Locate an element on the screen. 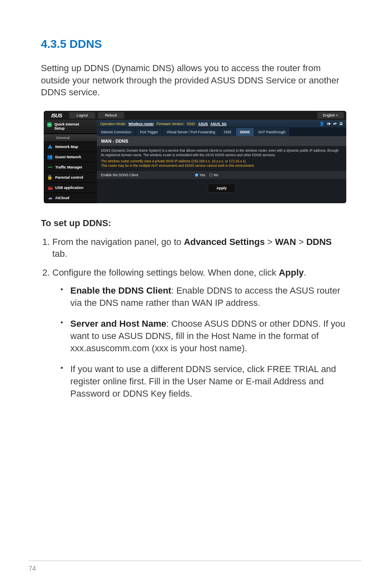 Image resolution: width=390 pixels, height=588 pixels. link-icon: ⇄ is located at coordinates (335, 123).